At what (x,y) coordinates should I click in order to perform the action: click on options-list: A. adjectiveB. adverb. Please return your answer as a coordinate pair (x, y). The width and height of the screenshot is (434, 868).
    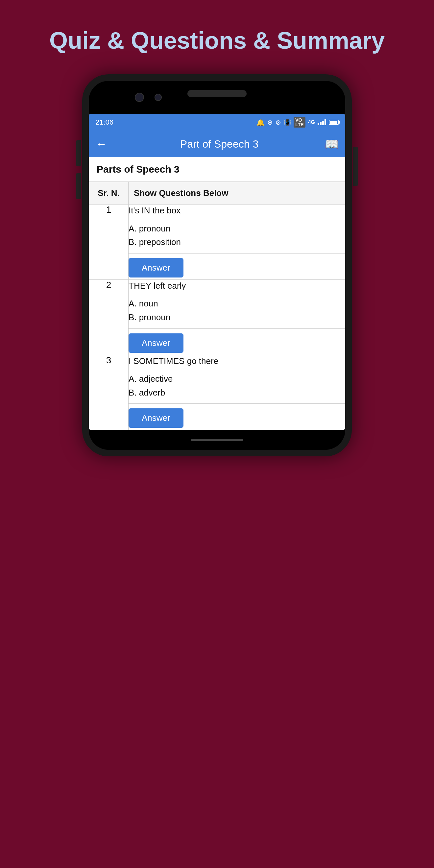
    Looking at the image, I should click on (237, 386).